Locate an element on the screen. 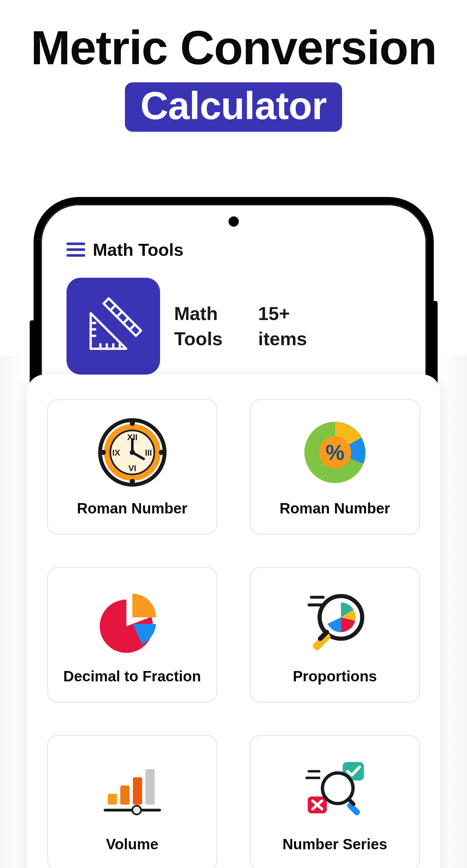  tool-card-number-series: Number Series is located at coordinates (335, 801).